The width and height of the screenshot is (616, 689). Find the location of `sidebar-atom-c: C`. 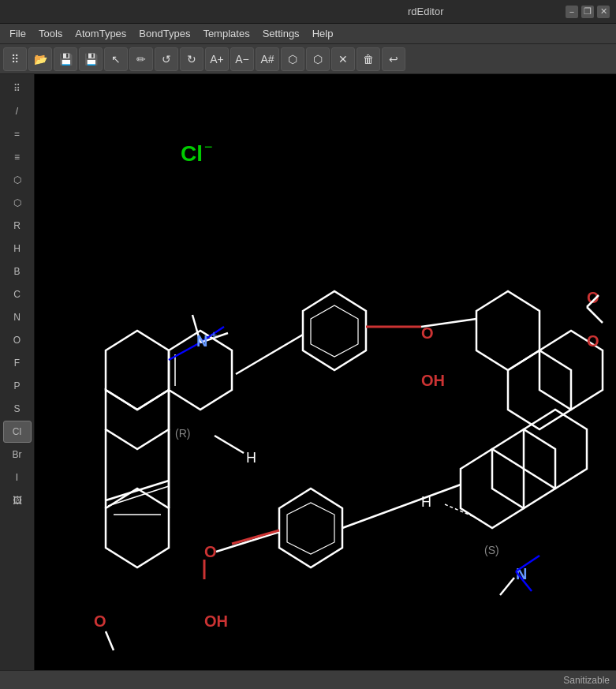

sidebar-atom-c: C is located at coordinates (17, 294).